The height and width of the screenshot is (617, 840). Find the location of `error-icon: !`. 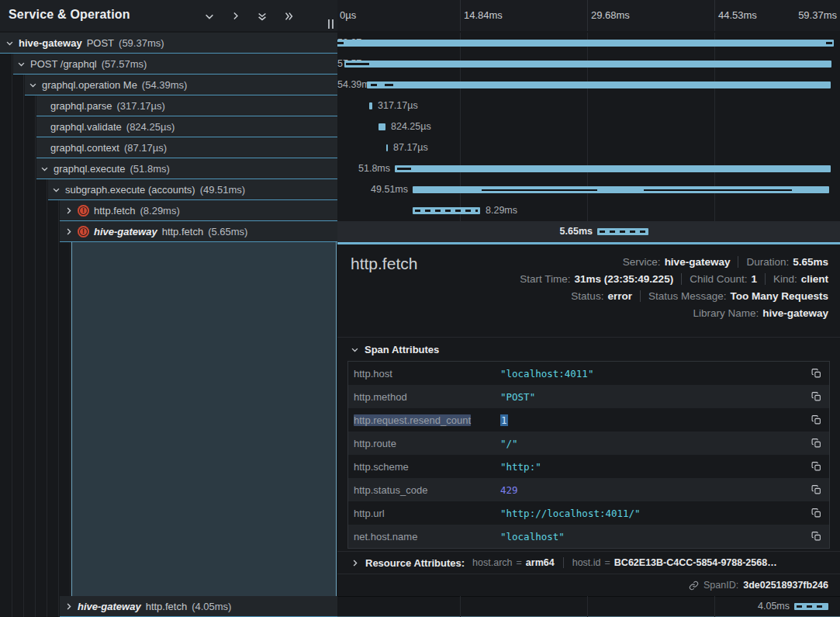

error-icon: ! is located at coordinates (84, 231).